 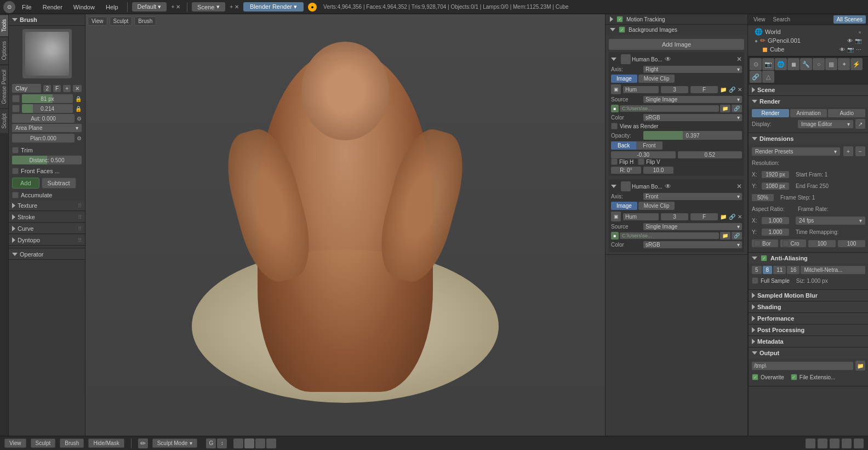 I want to click on bg1-flip-h-cb, so click(x=614, y=162).